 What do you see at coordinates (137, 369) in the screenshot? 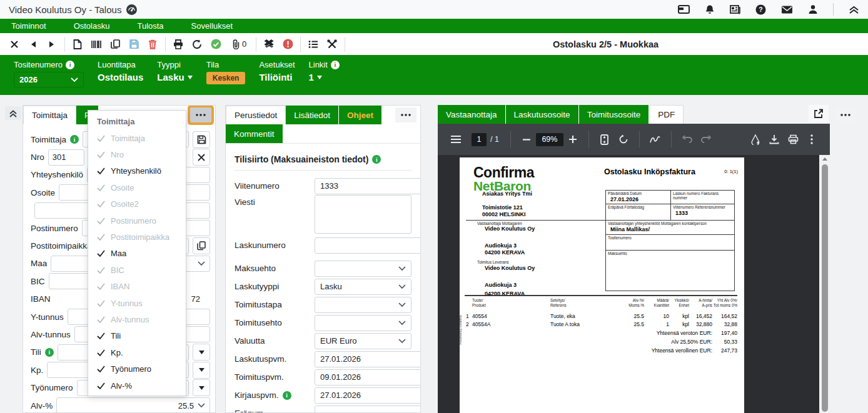
I see `menu-item-tyonumero: Työnumero` at bounding box center [137, 369].